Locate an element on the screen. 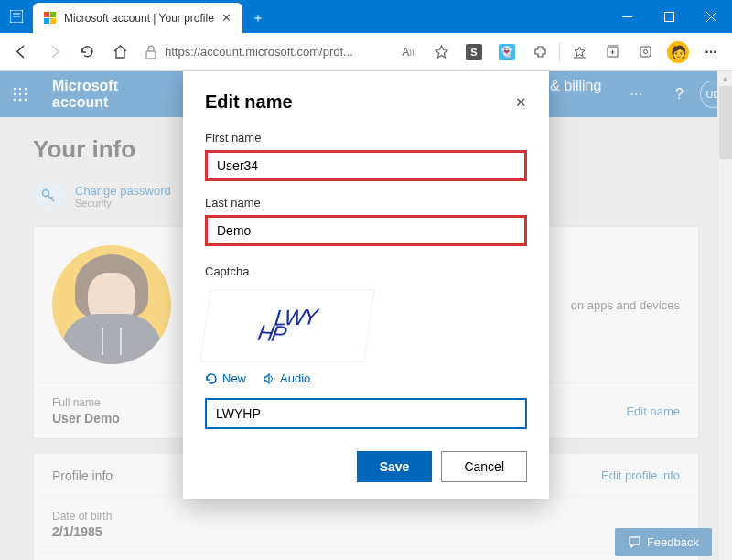 This screenshot has width=732, height=560. tab-title: Microsoft account | Your profile is located at coordinates (139, 18).